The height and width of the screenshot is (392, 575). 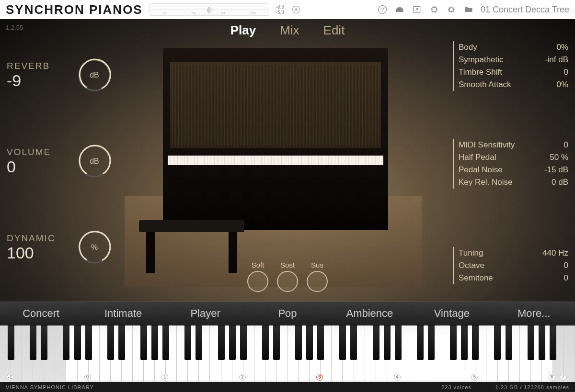 What do you see at coordinates (451, 10) in the screenshot?
I see `gear-icon` at bounding box center [451, 10].